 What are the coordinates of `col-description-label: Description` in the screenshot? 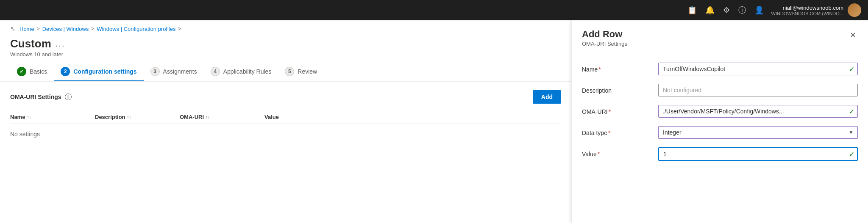 It's located at (110, 117).